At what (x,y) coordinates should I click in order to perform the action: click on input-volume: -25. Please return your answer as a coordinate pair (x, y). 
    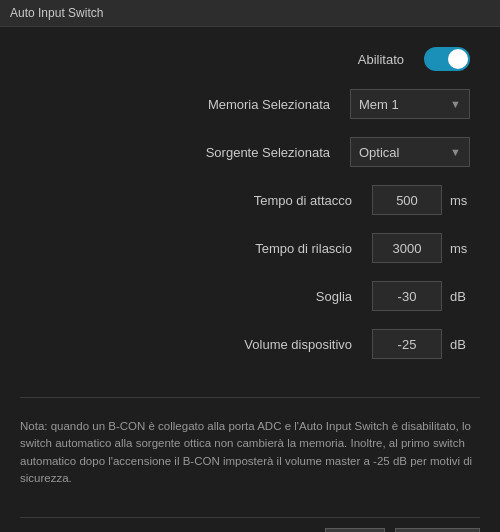
    Looking at the image, I should click on (407, 344).